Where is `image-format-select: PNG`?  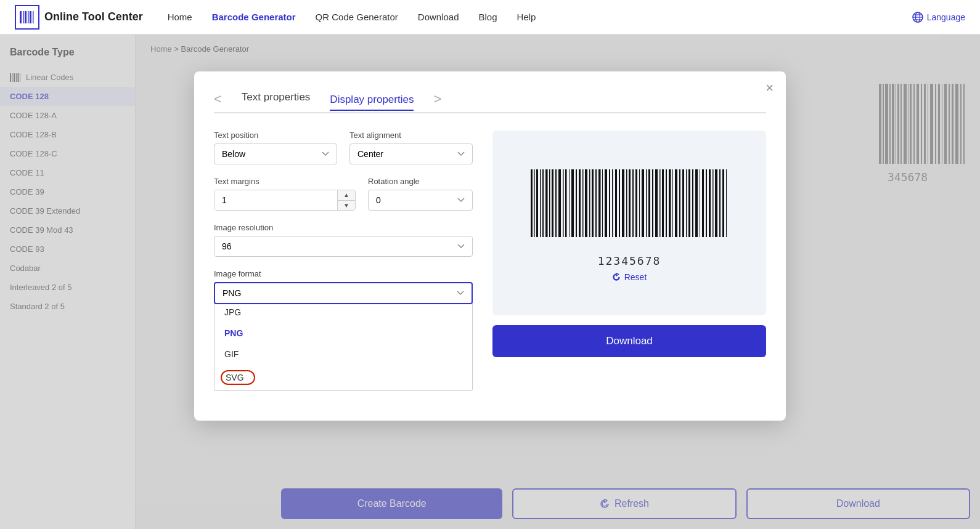
image-format-select: PNG is located at coordinates (343, 293).